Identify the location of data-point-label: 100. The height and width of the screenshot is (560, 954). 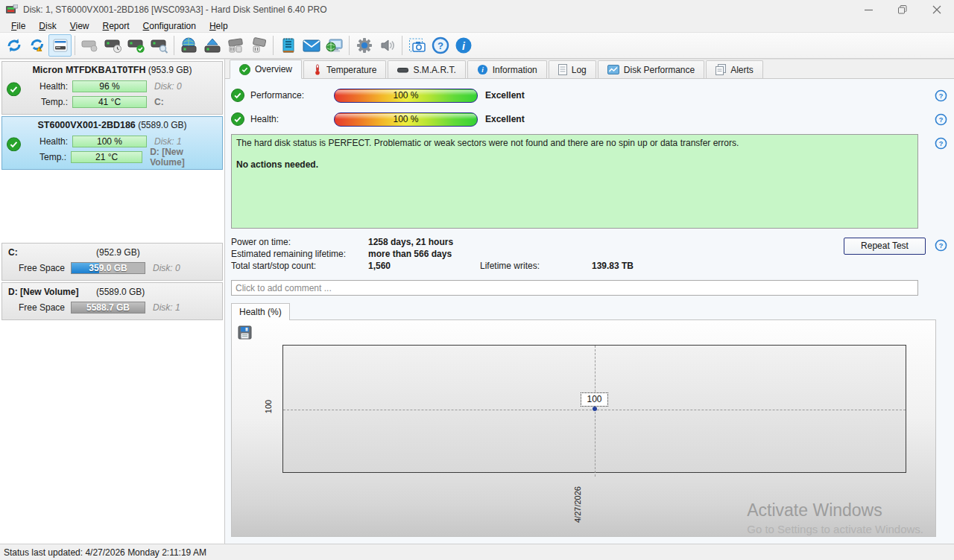
(595, 399).